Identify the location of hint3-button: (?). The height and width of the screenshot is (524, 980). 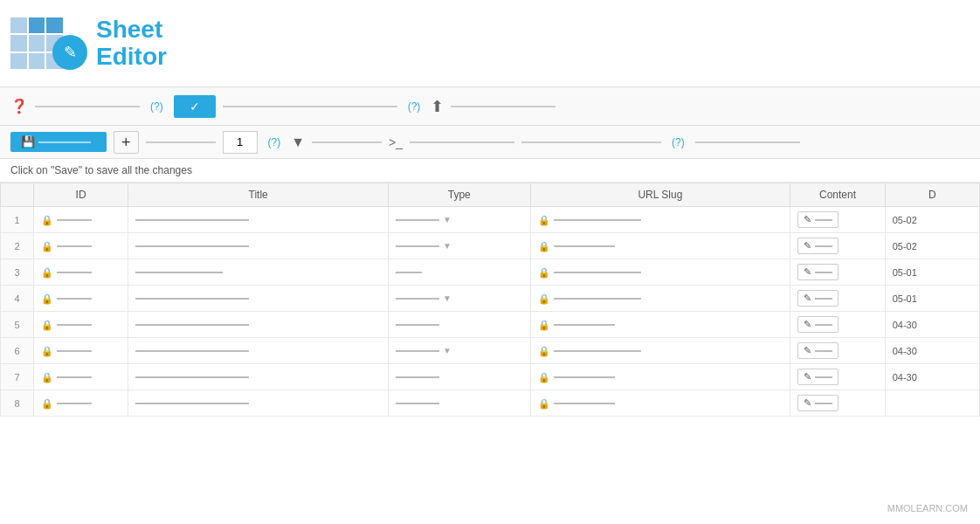
(274, 142).